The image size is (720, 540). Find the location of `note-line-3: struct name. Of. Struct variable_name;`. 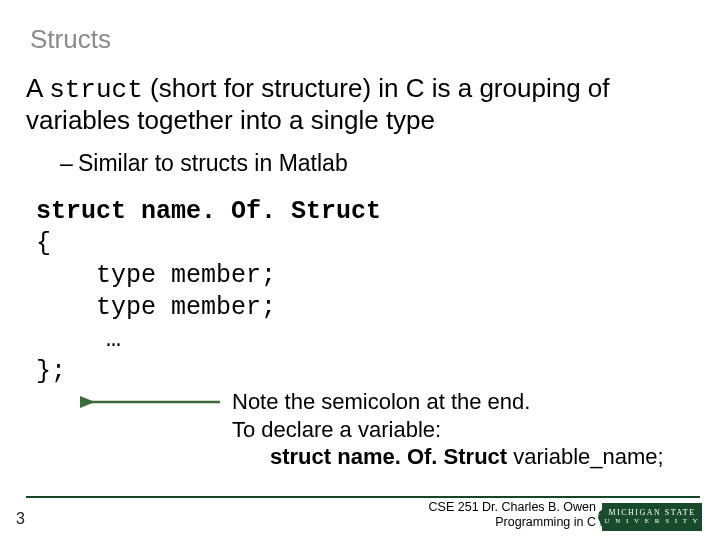

note-line-3: struct name. Of. Struct variable_name; is located at coordinates (448, 457).